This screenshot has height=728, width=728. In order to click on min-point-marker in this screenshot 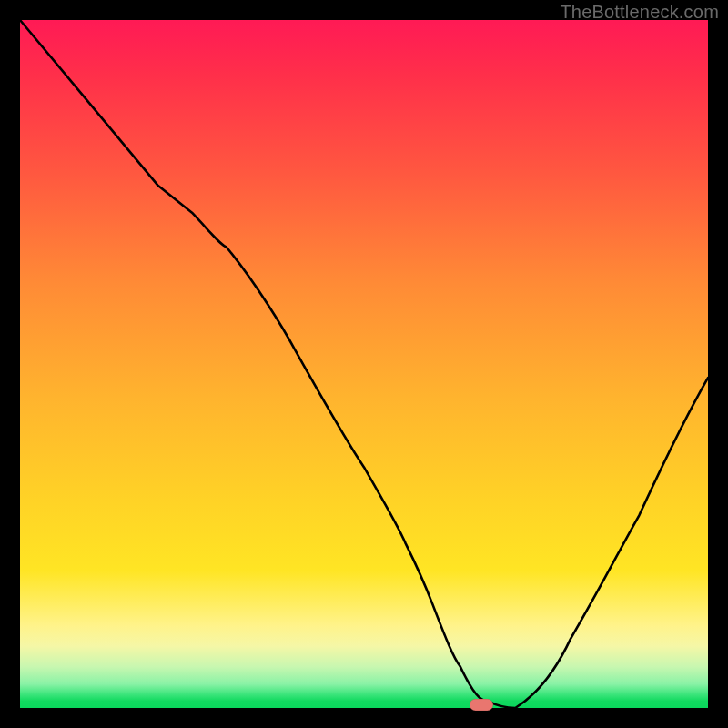, I will do `click(481, 704)`.